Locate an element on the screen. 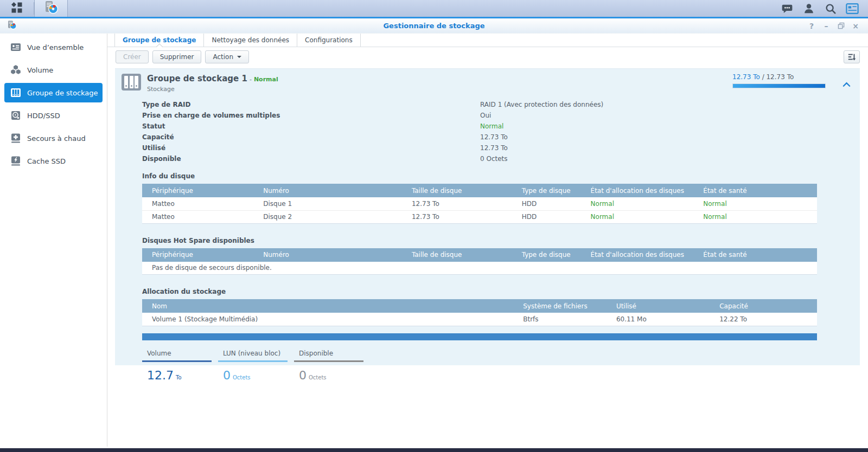 This screenshot has height=452, width=868. overview-icon is located at coordinates (16, 47).